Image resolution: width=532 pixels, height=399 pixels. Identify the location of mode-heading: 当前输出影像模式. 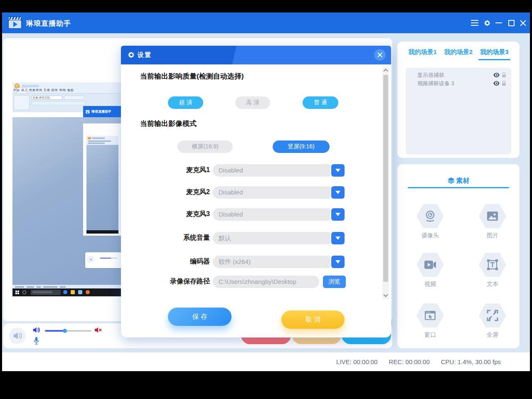
(168, 124).